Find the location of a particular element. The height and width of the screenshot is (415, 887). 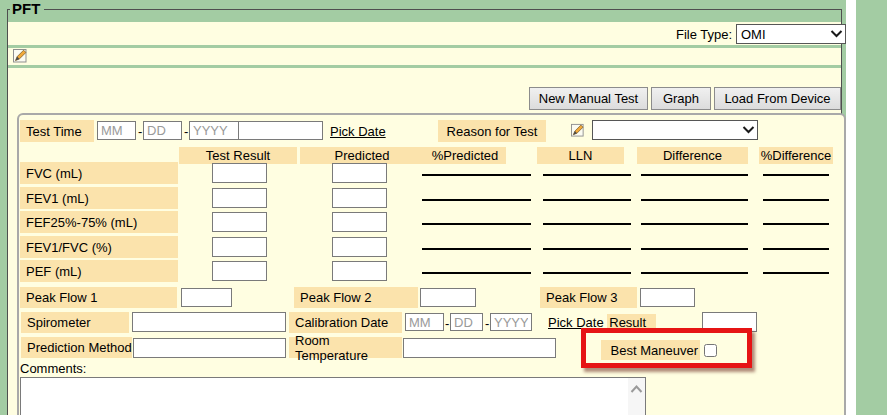

calibration-day-input is located at coordinates (466, 322).